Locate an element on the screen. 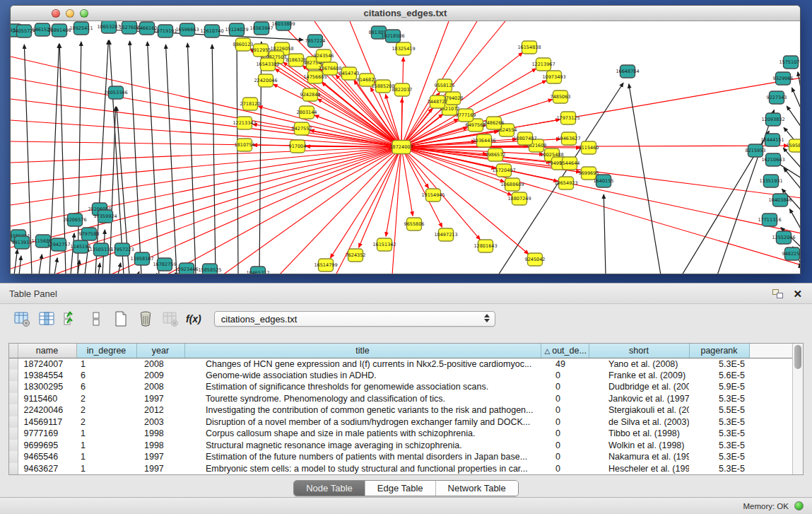  delete-column-button is located at coordinates (146, 319).